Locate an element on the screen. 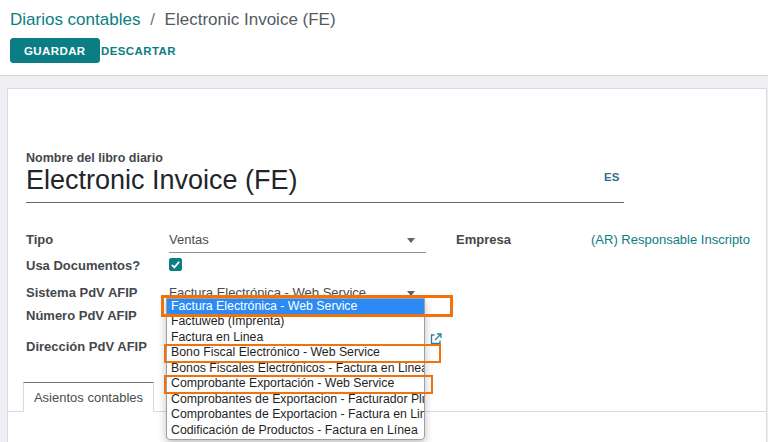 This screenshot has width=768, height=442. dropdown-option: Bonos Fiscales Electrónicos - Factura en… is located at coordinates (296, 368).